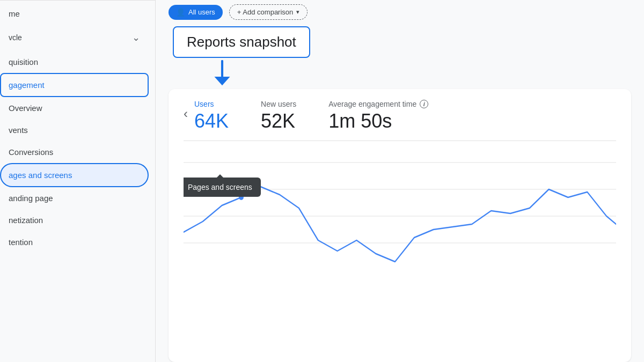  What do you see at coordinates (77, 0) in the screenshot?
I see `sidebar-divider` at bounding box center [77, 0].